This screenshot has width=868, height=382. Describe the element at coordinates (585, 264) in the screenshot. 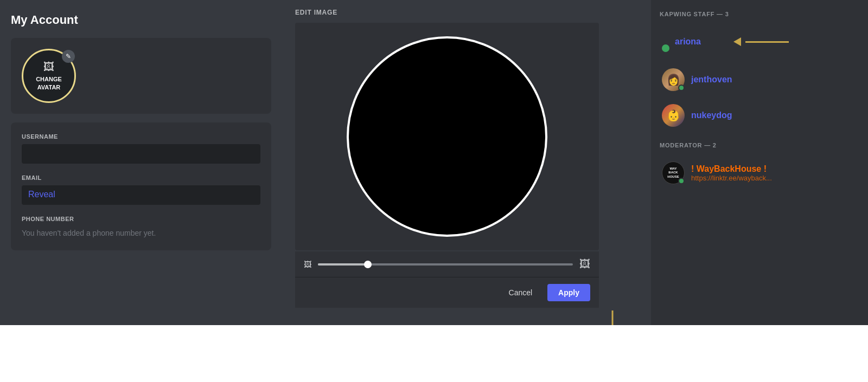

I see `zoom-in-icon: 🖼` at that location.